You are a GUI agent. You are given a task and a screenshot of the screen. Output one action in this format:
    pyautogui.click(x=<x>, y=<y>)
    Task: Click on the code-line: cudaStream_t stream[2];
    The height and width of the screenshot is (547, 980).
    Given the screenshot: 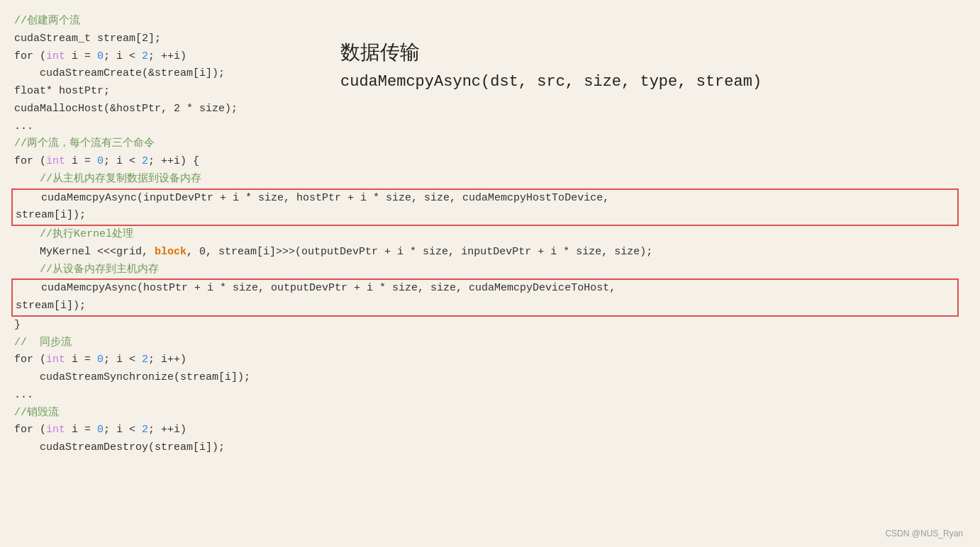 What is the action you would take?
    pyautogui.click(x=486, y=40)
    